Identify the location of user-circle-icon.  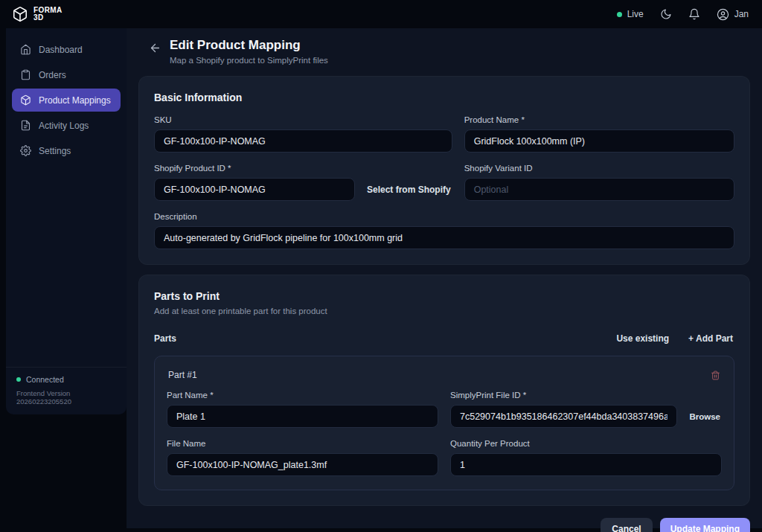
(723, 15).